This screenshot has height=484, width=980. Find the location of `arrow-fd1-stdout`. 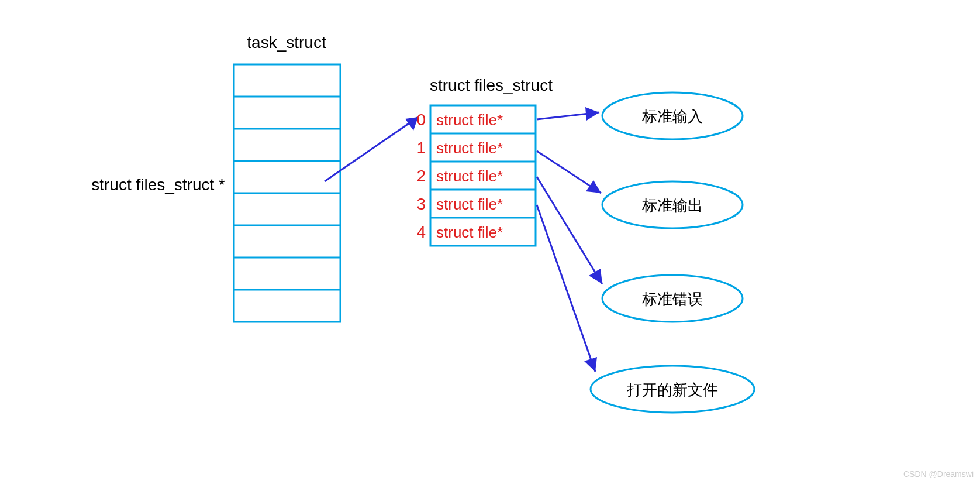

arrow-fd1-stdout is located at coordinates (569, 172).